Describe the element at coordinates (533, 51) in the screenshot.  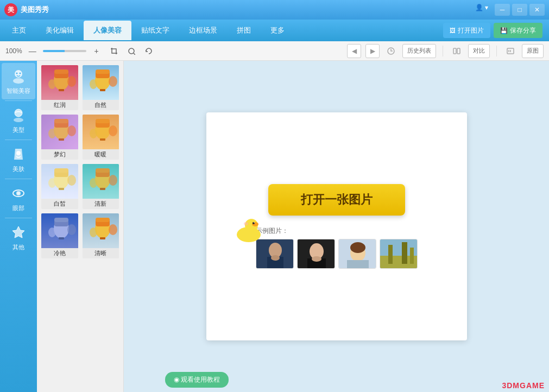
I see `original-button: 原图` at that location.